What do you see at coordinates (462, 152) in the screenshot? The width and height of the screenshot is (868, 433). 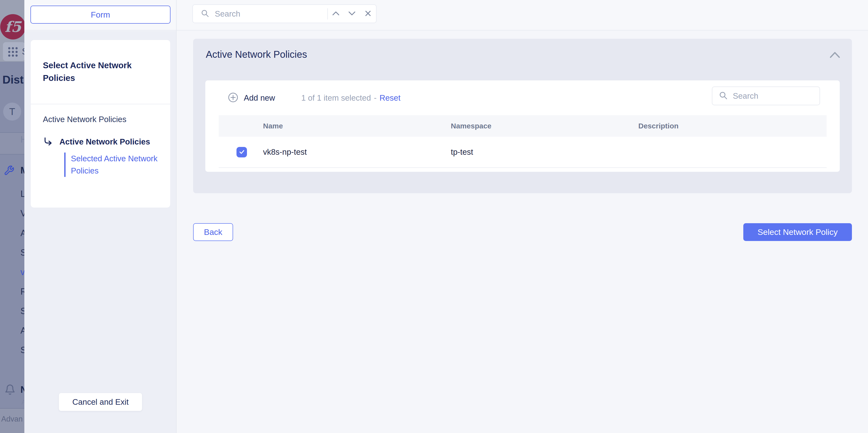 I see `cell-namespace: tp-test` at bounding box center [462, 152].